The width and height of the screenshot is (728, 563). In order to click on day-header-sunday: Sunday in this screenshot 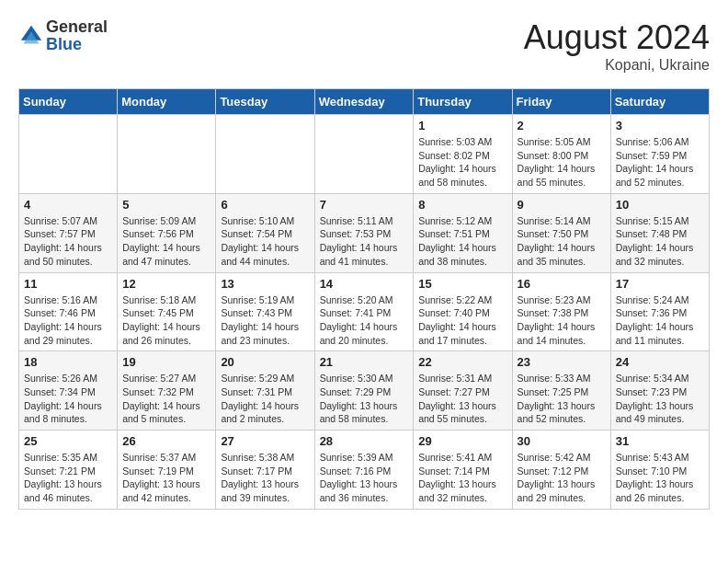, I will do `click(68, 102)`.